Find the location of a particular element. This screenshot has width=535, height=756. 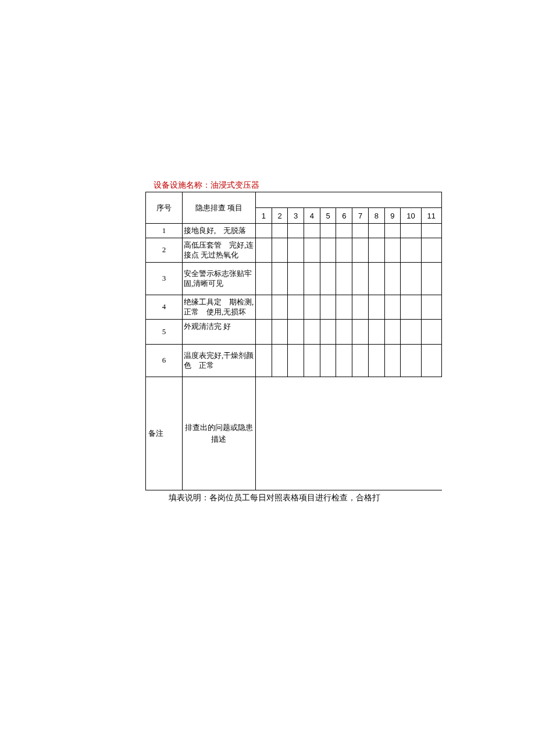

day-header: 10 is located at coordinates (411, 216).